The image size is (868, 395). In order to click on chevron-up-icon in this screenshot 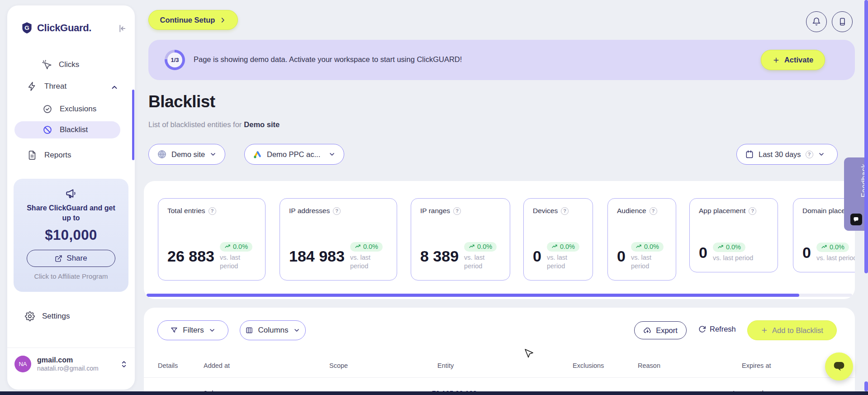, I will do `click(114, 87)`.